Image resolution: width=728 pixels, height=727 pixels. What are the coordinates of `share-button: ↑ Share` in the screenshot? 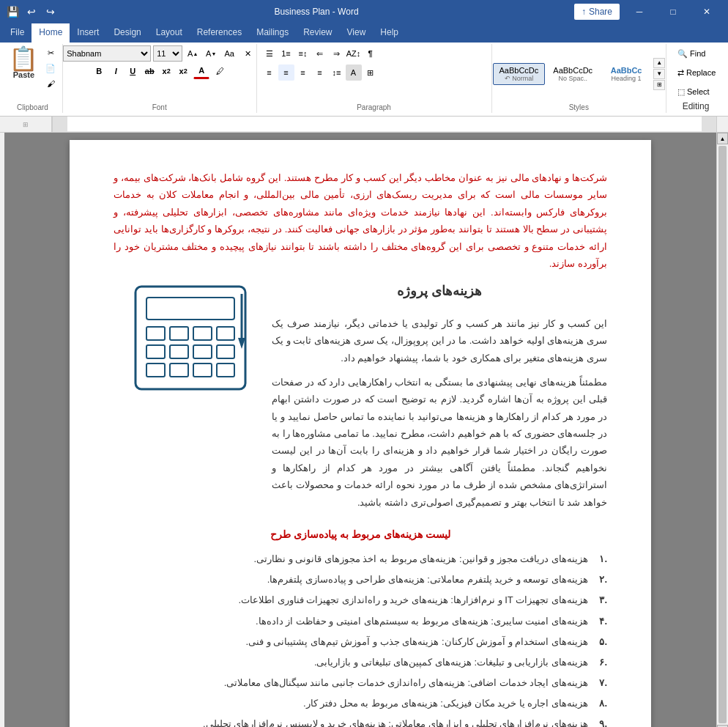 It's located at (597, 12).